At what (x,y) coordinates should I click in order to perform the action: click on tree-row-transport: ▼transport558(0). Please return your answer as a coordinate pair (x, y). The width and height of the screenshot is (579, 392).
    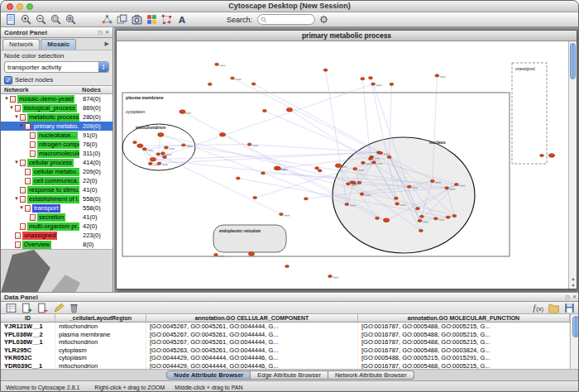
    Looking at the image, I should click on (56, 208).